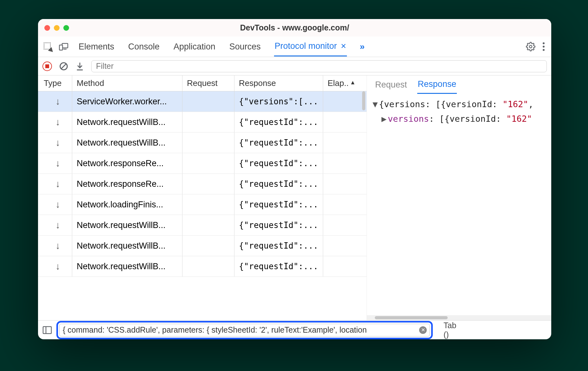 The width and height of the screenshot is (588, 371). Describe the element at coordinates (461, 119) in the screenshot. I see `tree-line: ▶versions: [{versionId: "162"` at that location.